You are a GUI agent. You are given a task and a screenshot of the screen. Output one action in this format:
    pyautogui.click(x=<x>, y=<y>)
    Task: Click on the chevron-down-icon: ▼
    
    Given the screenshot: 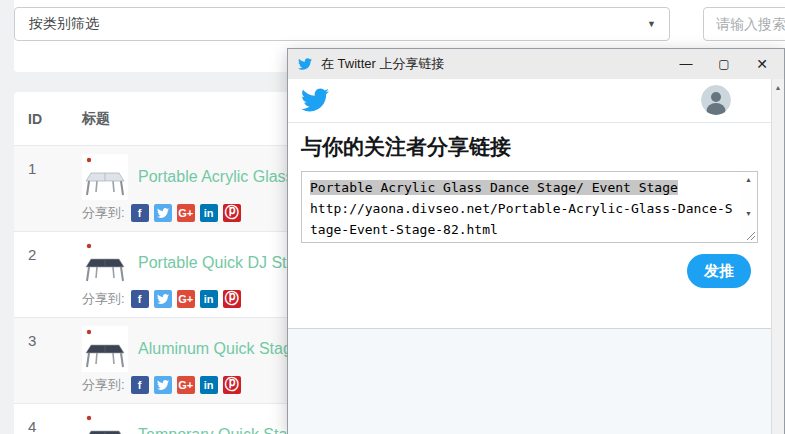 What is the action you would take?
    pyautogui.click(x=652, y=24)
    